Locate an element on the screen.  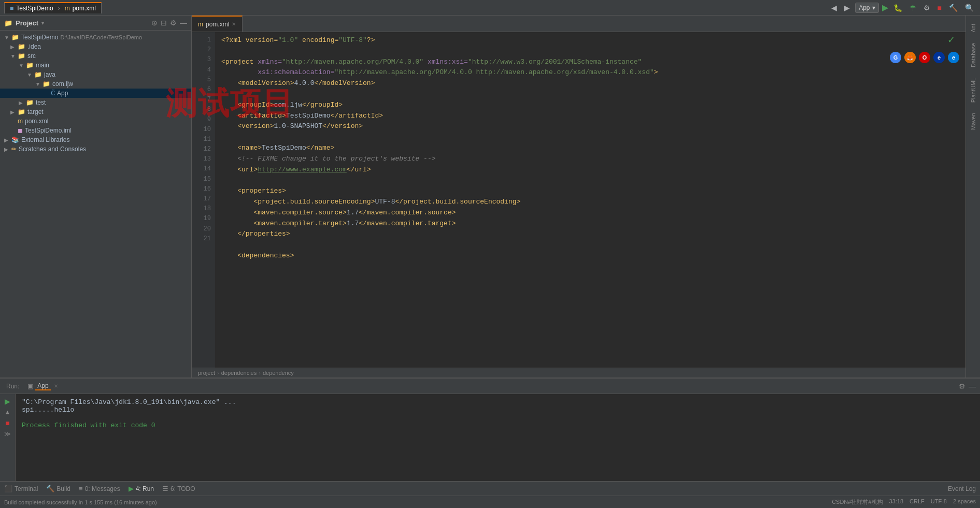
idea-label: .idea is located at coordinates (34, 47).